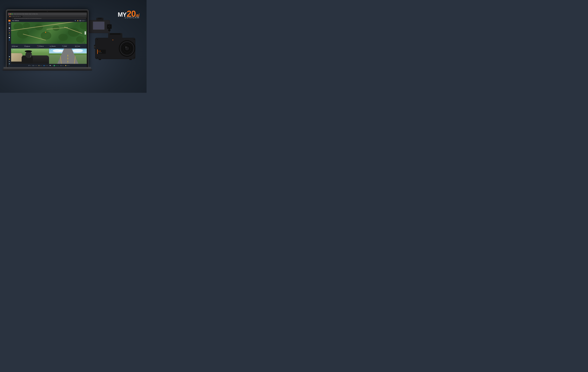 Image resolution: width=588 pixels, height=372 pixels. I want to click on stat-rpm-label: RPM, so click(30, 45).